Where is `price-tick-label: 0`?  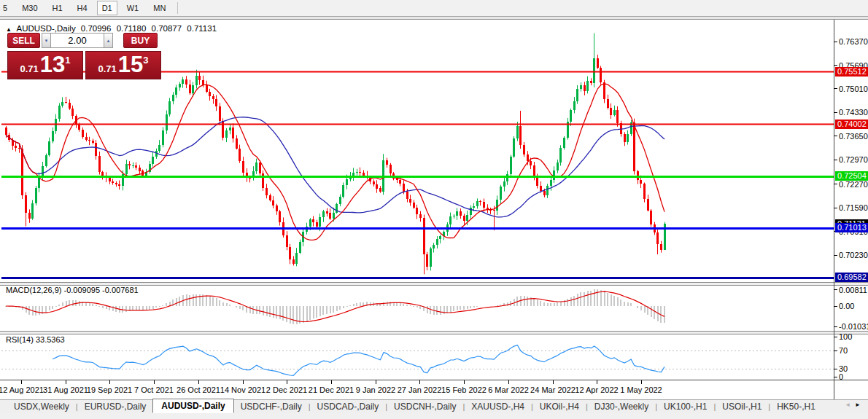
price-tick-label: 0 is located at coordinates (841, 377).